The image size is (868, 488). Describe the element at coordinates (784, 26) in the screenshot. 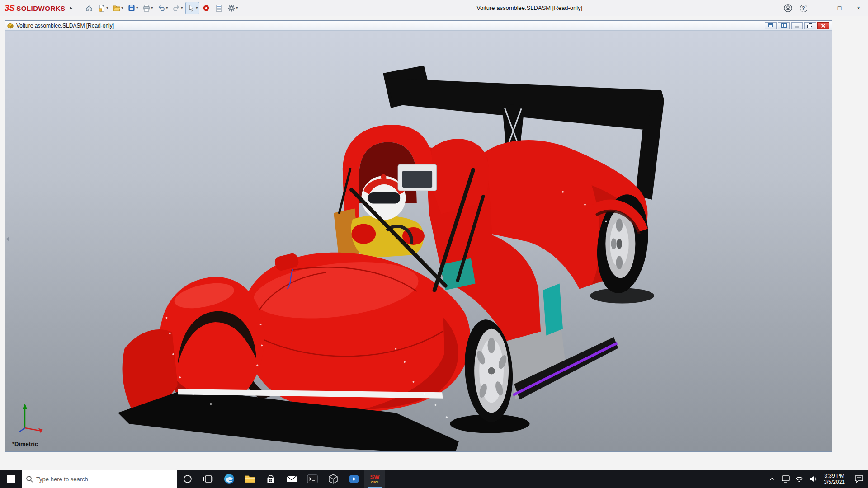

I see `tile-windows-button` at that location.